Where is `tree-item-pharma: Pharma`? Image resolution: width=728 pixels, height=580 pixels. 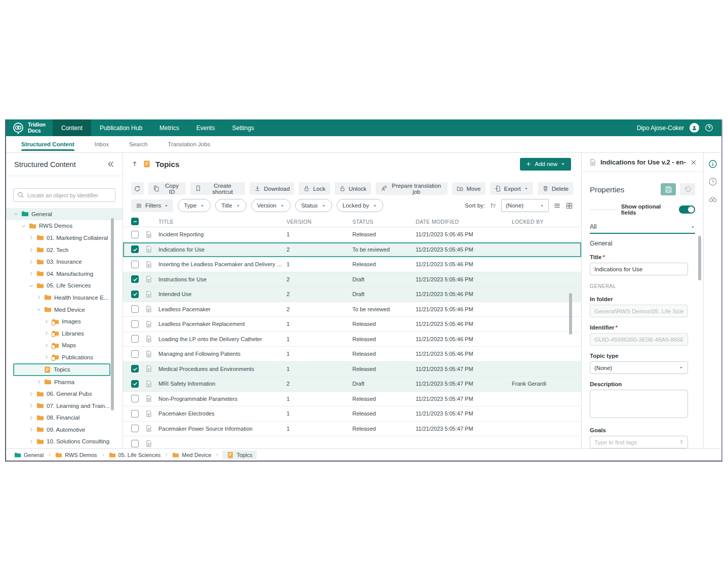 tree-item-pharma: Pharma is located at coordinates (64, 382).